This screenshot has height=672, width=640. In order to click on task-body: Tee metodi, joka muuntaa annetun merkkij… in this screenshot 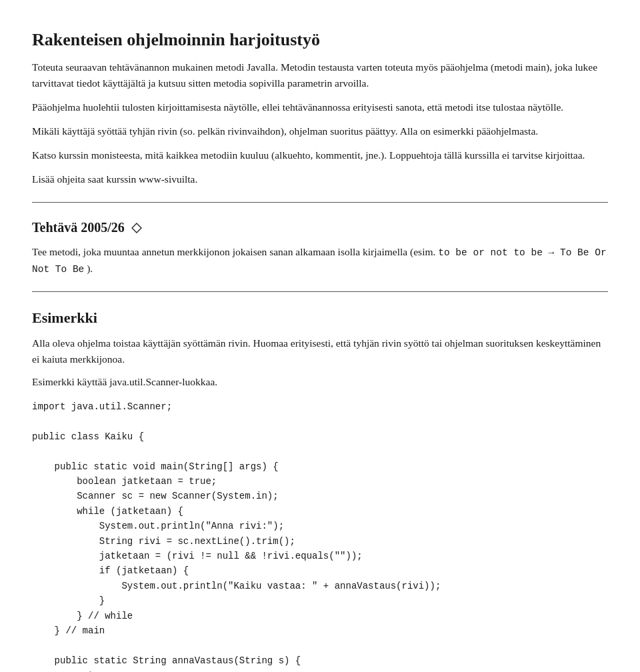, I will do `click(320, 260)`.